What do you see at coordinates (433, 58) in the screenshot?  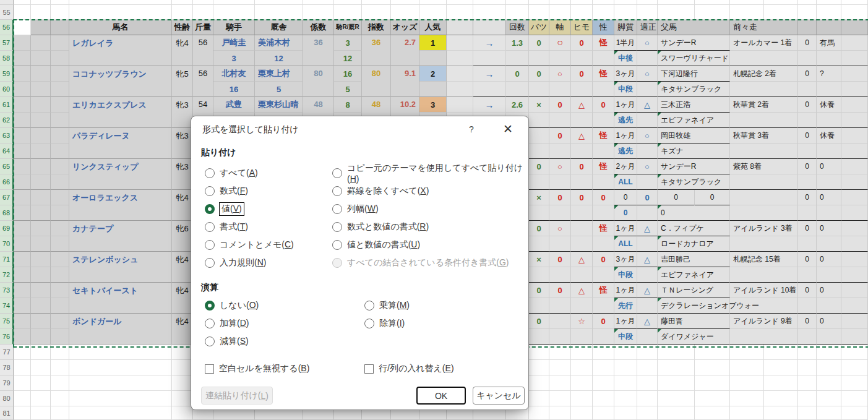 I see `cell-ninki-b` at bounding box center [433, 58].